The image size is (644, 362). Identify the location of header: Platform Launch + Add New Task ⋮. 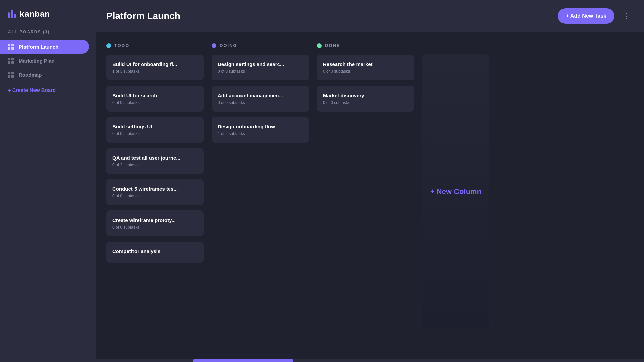
(370, 16).